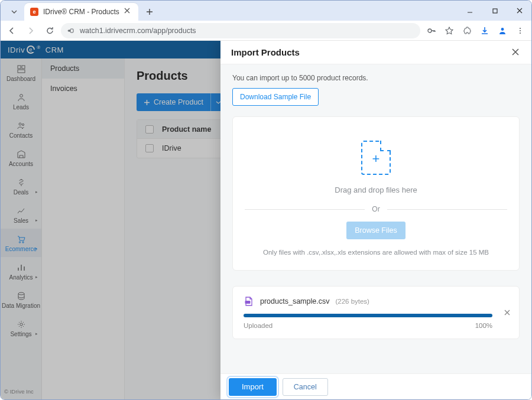 This screenshot has width=532, height=400. What do you see at coordinates (34, 12) in the screenshot?
I see `favicon-icon: e` at bounding box center [34, 12].